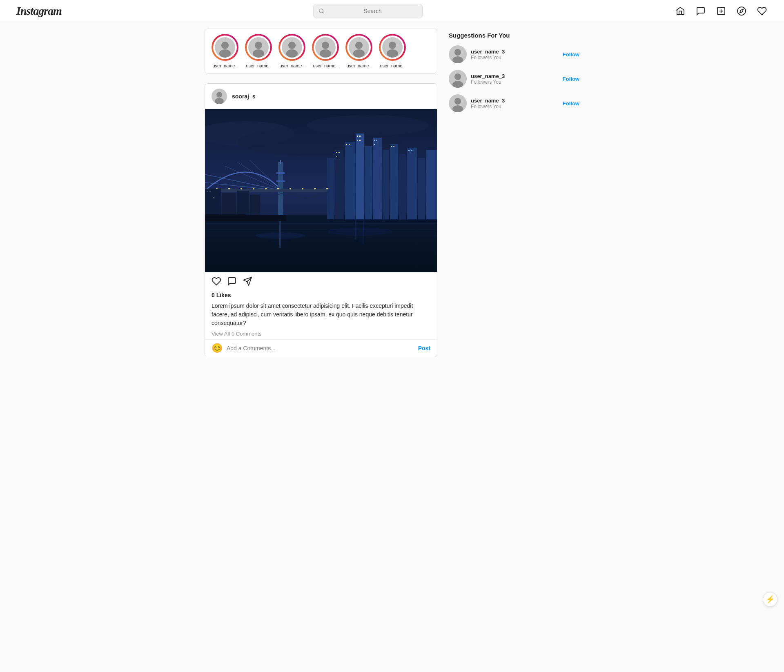 The width and height of the screenshot is (784, 672). I want to click on share-icon, so click(247, 283).